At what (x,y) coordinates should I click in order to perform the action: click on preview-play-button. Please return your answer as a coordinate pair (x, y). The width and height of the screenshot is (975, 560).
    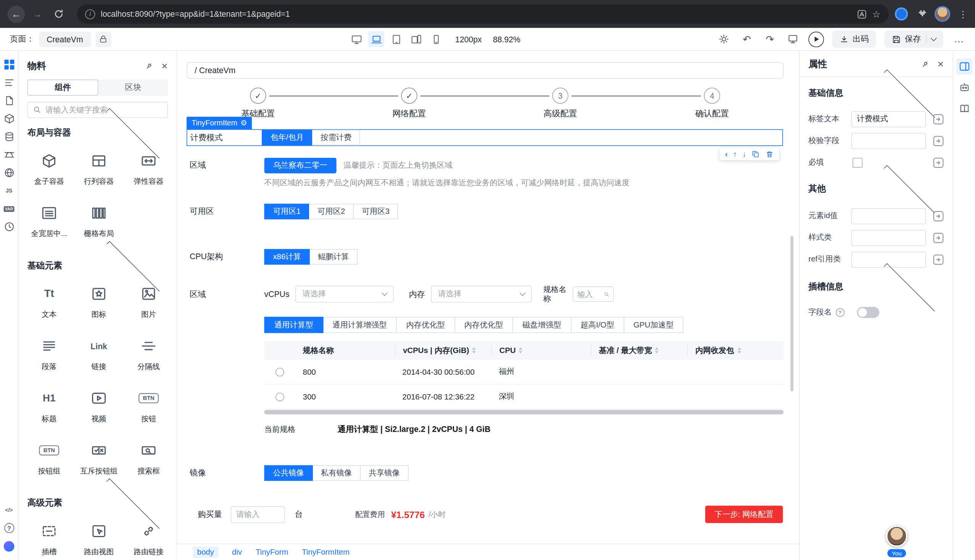
    Looking at the image, I should click on (816, 39).